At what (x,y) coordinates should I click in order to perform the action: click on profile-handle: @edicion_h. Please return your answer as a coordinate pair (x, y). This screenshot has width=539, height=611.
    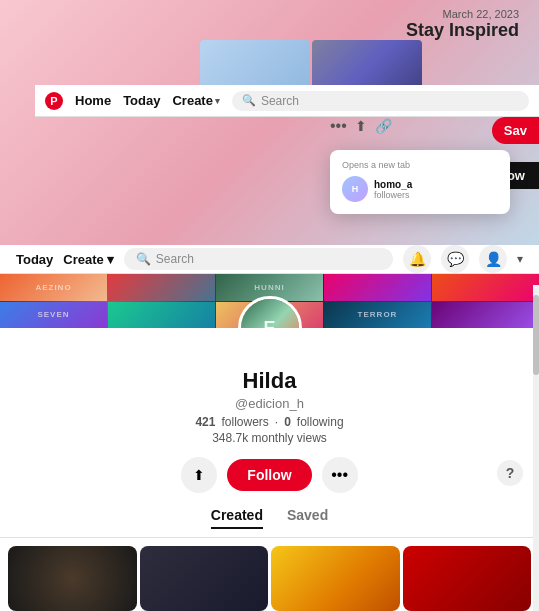
    Looking at the image, I should click on (270, 404).